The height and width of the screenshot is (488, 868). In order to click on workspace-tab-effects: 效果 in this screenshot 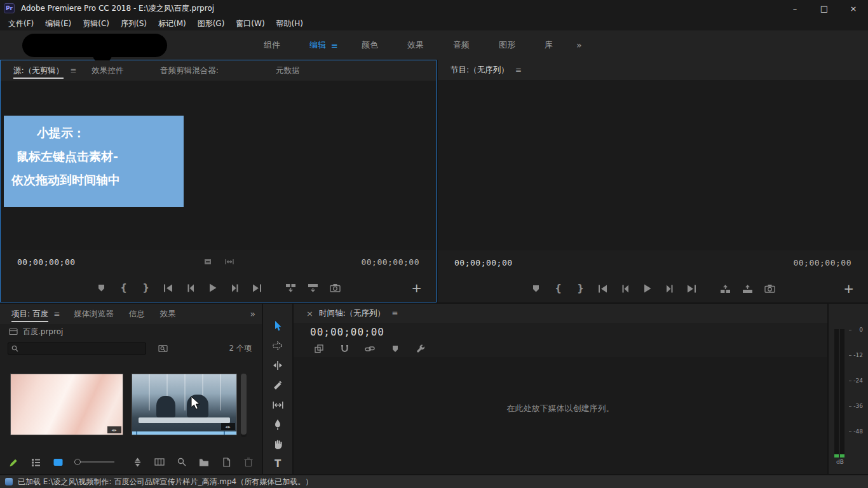, I will do `click(416, 45)`.